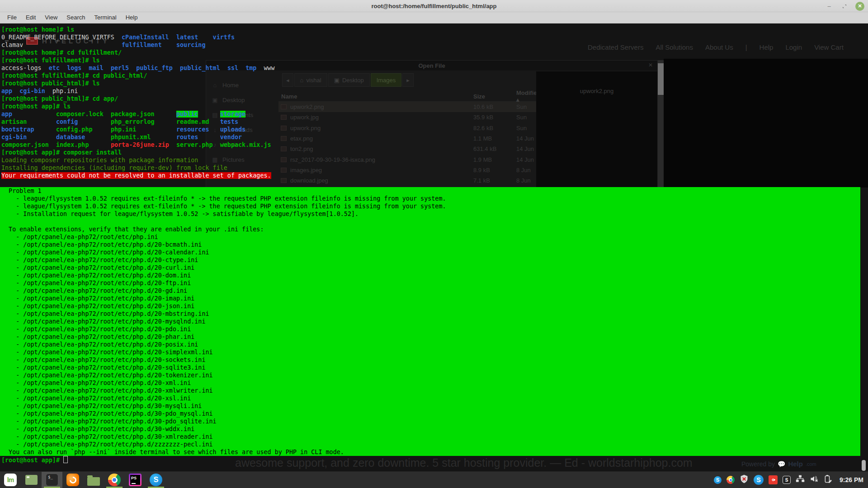 The image size is (868, 488). What do you see at coordinates (431, 83) in the screenshot?
I see `terminal-line: [root@host public_html]# ls` at bounding box center [431, 83].